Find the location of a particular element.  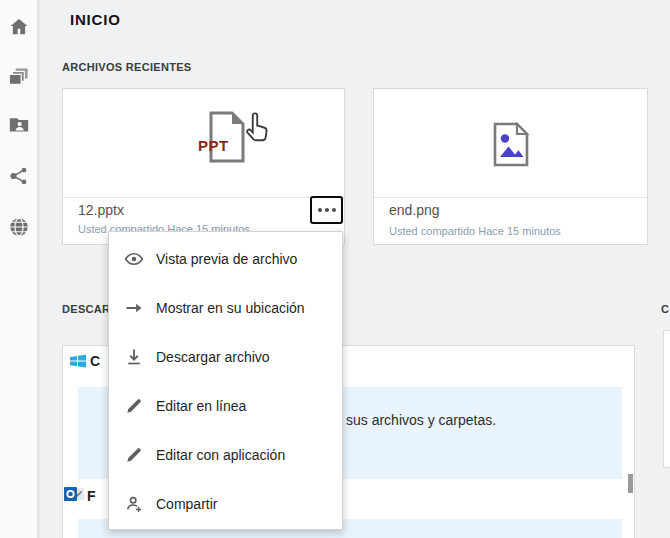

pointer-hand-icon is located at coordinates (257, 129).